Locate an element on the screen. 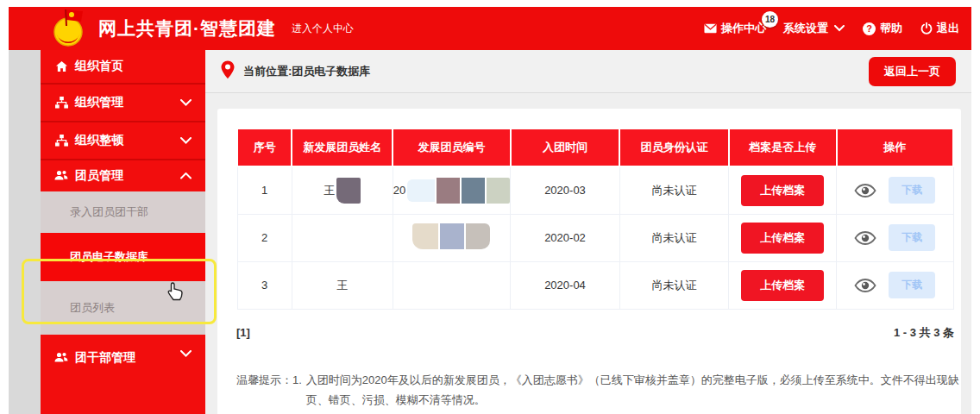 The width and height of the screenshot is (980, 414). sidebar-item-label: 团干部管理 is located at coordinates (105, 358).